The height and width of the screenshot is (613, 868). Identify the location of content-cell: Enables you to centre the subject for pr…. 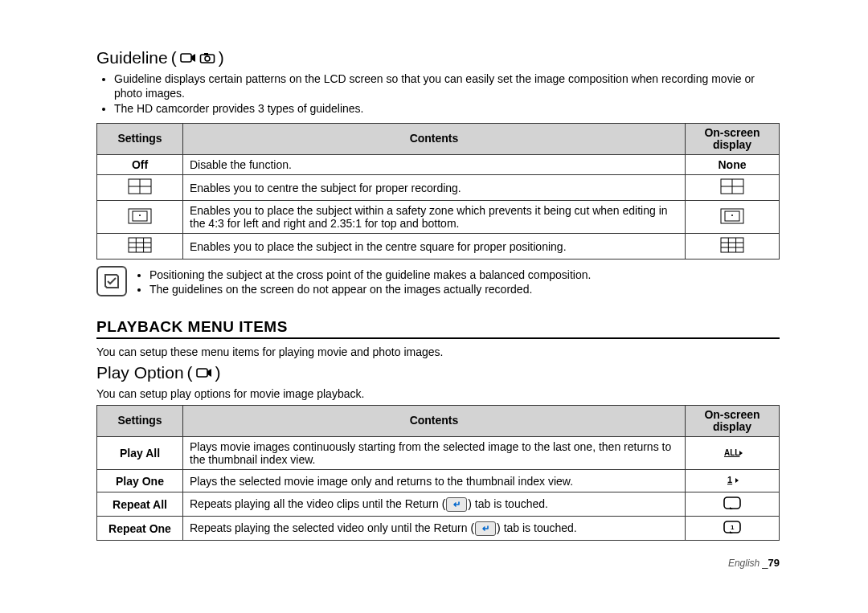
(434, 188).